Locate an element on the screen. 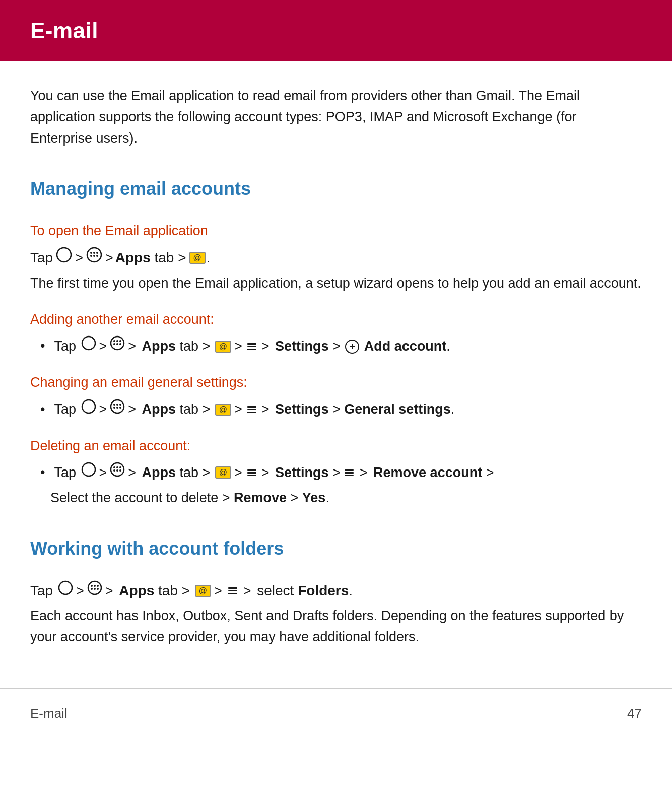 This screenshot has width=672, height=806. working-description: Each account has Inbox, Outbox, Sent and… is located at coordinates (336, 627).